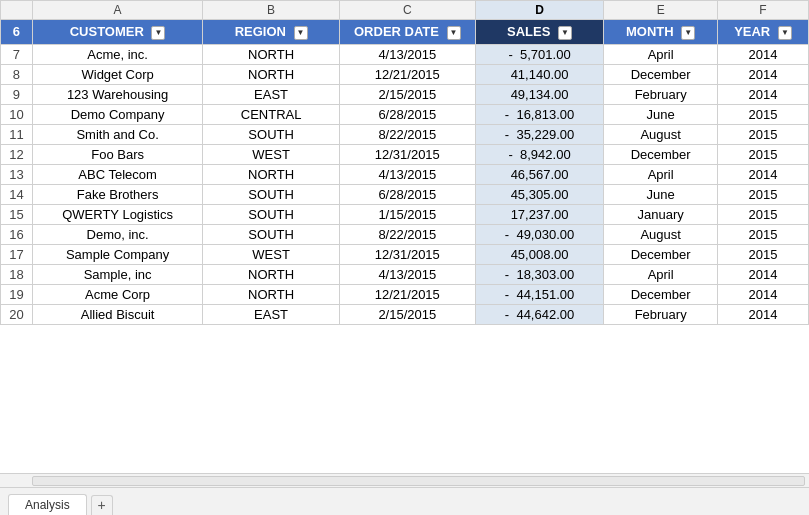  I want to click on row-num: 17, so click(17, 254).